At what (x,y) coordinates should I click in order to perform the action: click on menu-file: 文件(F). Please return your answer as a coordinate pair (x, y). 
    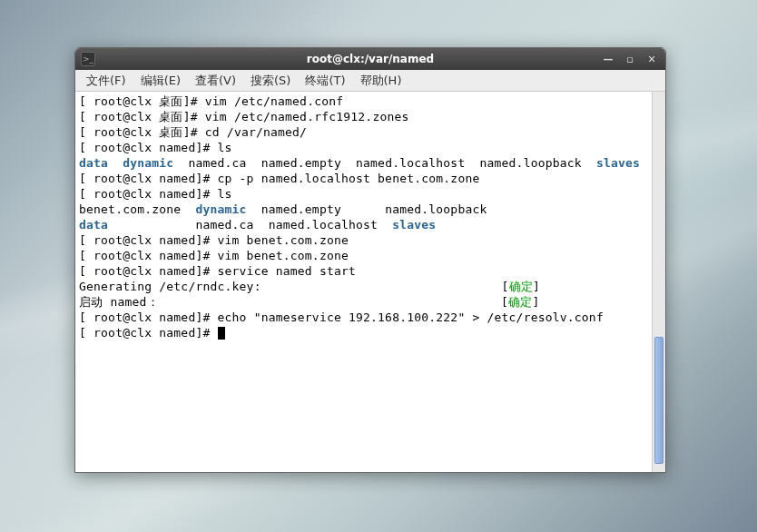
    Looking at the image, I should click on (106, 81).